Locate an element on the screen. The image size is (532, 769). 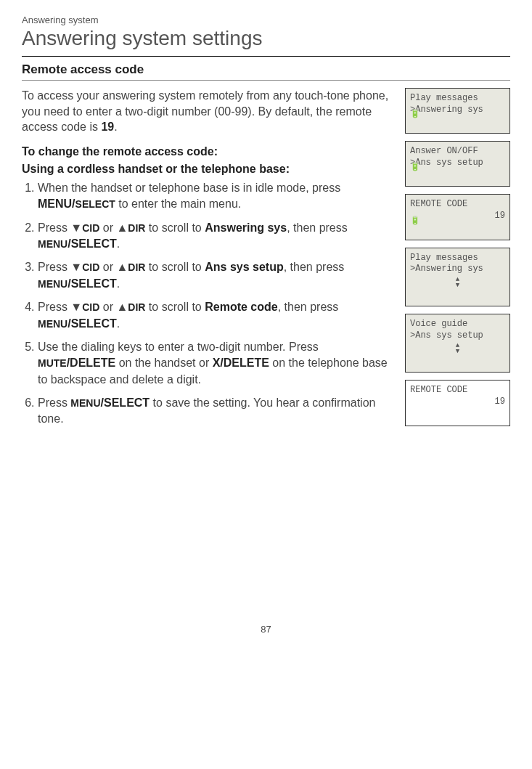
step-5: Use the dialing keys to enter a two-digi… is located at coordinates (217, 363).